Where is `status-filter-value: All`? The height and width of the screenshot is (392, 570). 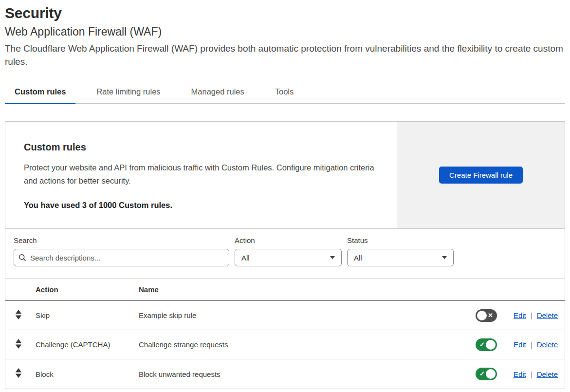
status-filter-value: All is located at coordinates (358, 258).